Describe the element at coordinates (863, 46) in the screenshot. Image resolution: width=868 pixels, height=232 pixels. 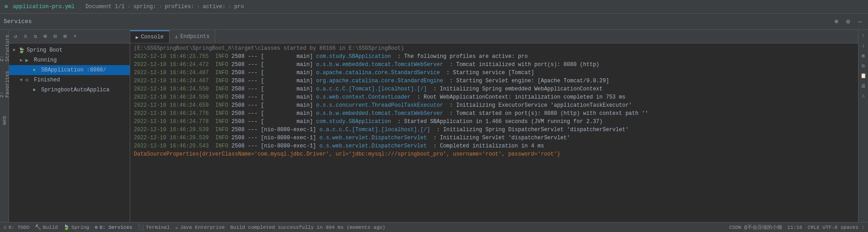
I see `scroll-down-button: ↓` at that location.